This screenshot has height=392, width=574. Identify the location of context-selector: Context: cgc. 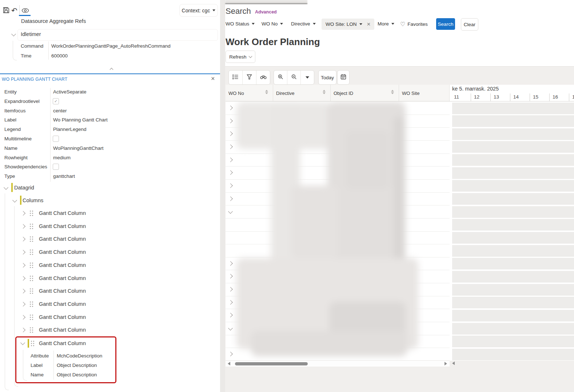
(199, 10).